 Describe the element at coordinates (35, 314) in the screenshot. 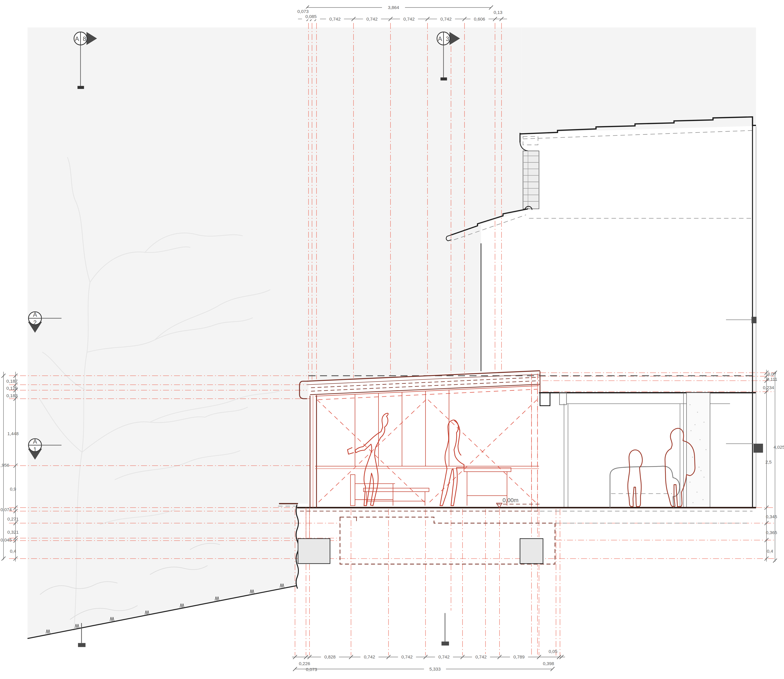

I see `marker-a2-letter: A` at that location.